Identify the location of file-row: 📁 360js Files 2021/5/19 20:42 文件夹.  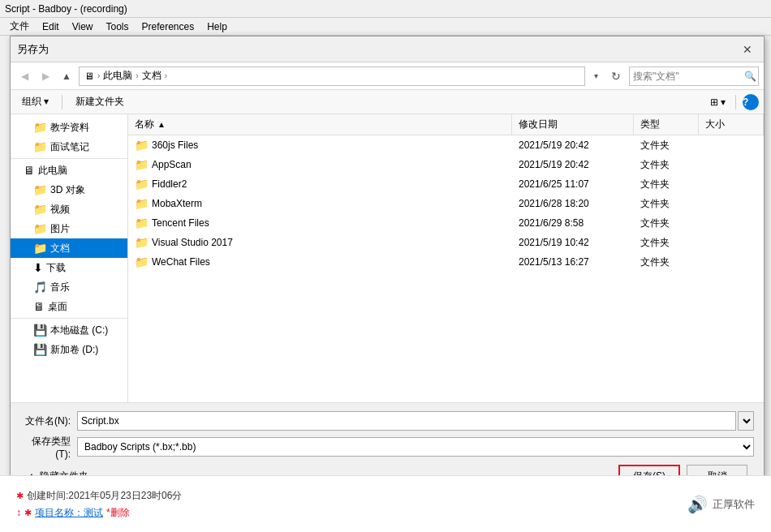
(446, 145).